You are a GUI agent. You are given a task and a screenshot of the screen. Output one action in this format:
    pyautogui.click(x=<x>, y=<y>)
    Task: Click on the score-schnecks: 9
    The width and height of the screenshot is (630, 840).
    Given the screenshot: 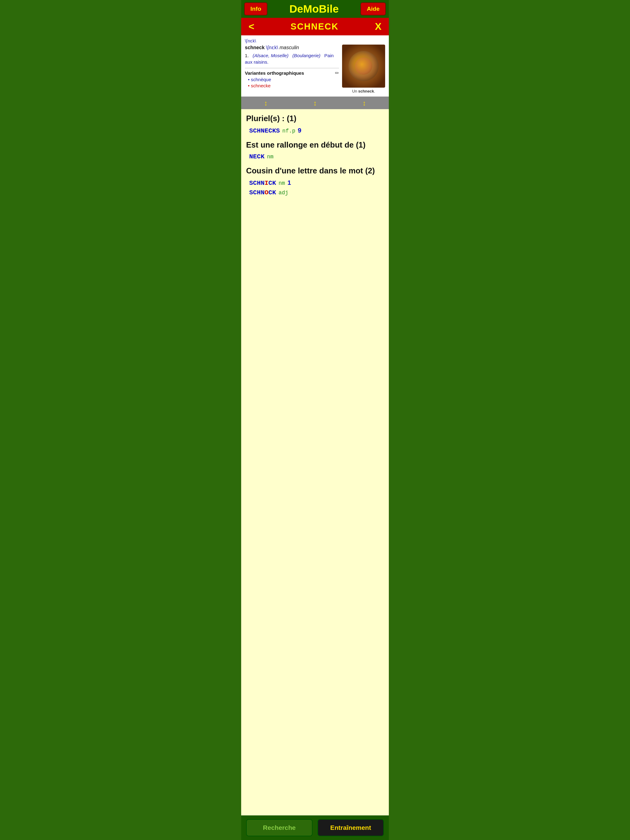 What is the action you would take?
    pyautogui.click(x=299, y=131)
    